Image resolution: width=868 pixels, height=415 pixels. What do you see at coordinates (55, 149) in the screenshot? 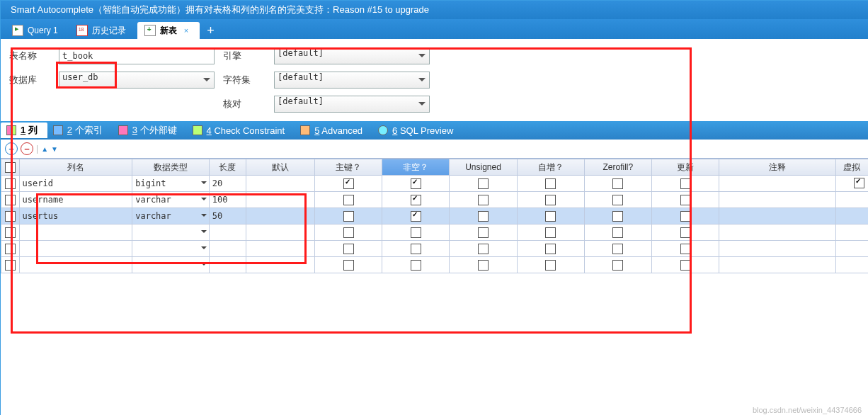
I see `move-down-button: ▼` at bounding box center [55, 149].